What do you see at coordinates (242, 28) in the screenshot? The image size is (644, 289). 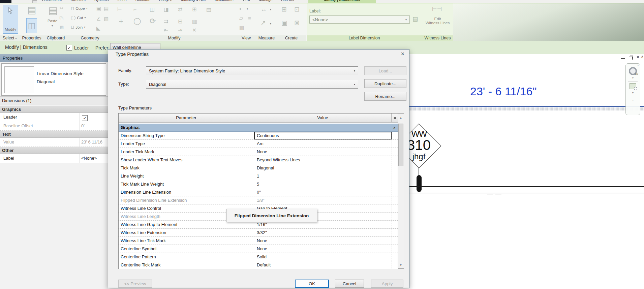 I see `linework-icon: ▨` at bounding box center [242, 28].